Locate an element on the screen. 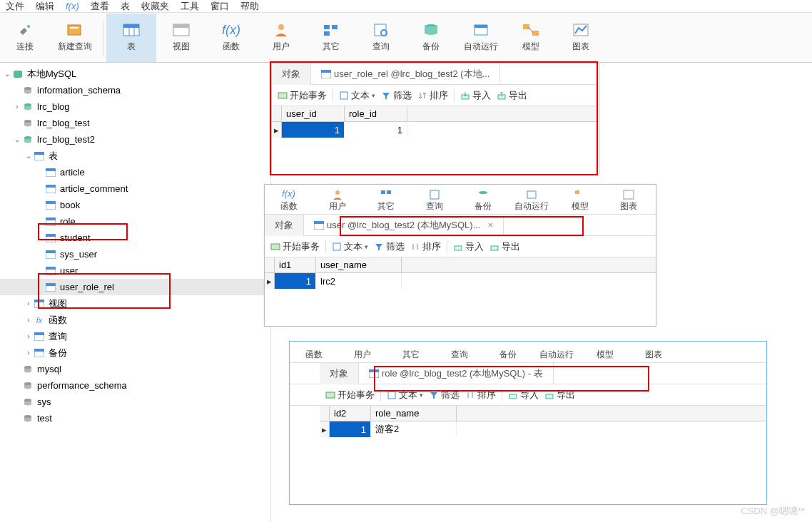 The image size is (812, 522). menu-window: 窗口 is located at coordinates (220, 6).